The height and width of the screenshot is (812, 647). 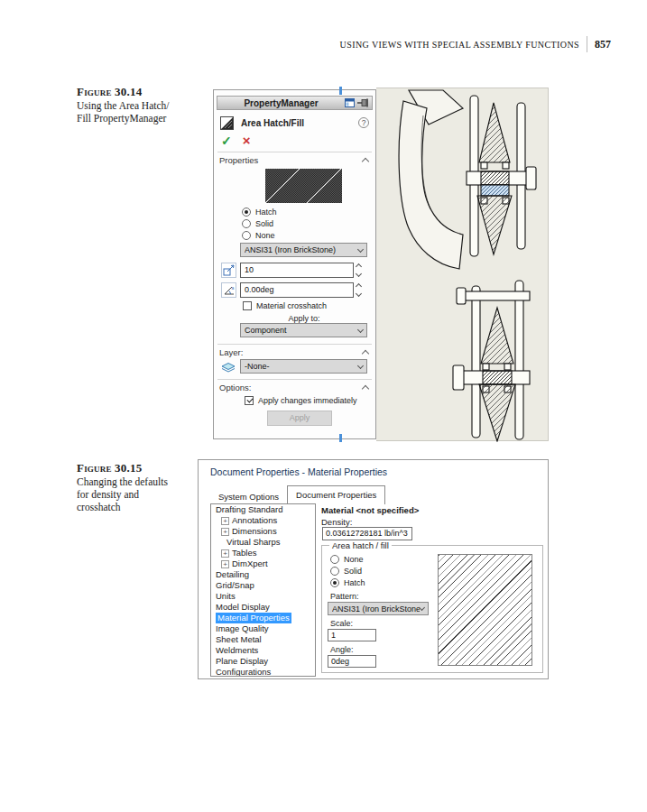 What do you see at coordinates (294, 161) in the screenshot?
I see `properties-section-header: Properties` at bounding box center [294, 161].